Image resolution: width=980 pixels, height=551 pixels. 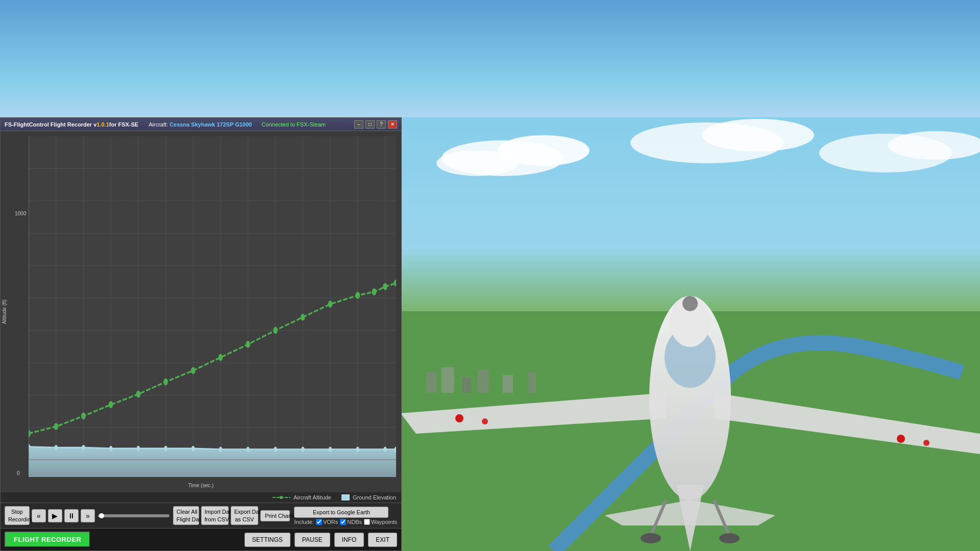 I want to click on stop-recording-button: Stop Recording, so click(x=17, y=515).